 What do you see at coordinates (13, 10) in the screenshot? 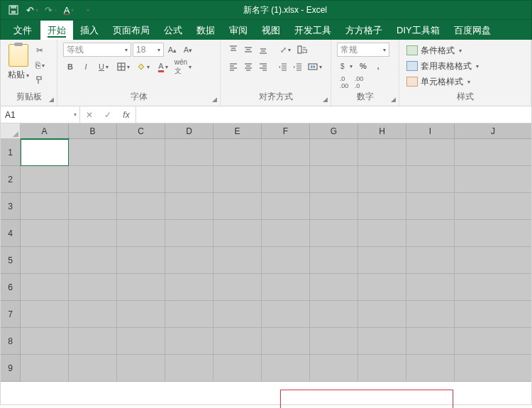
I see `save-button` at bounding box center [13, 10].